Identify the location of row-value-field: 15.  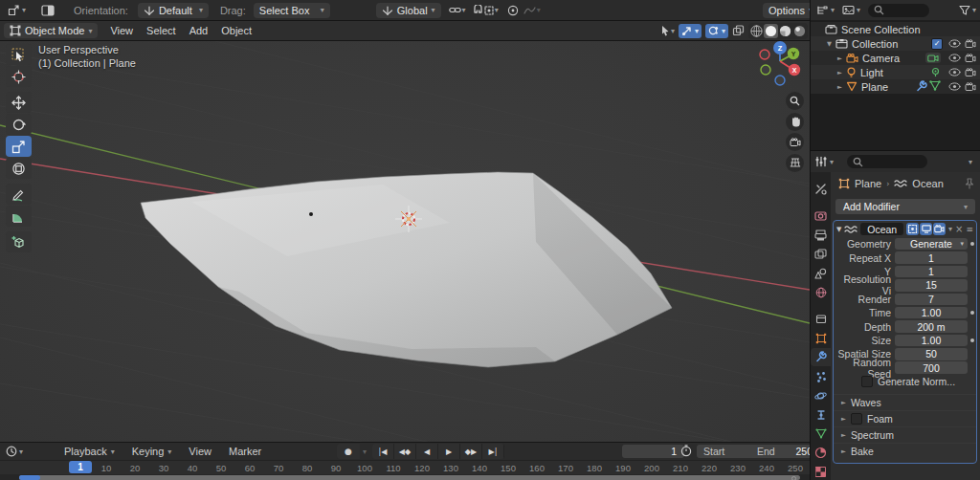
(931, 285).